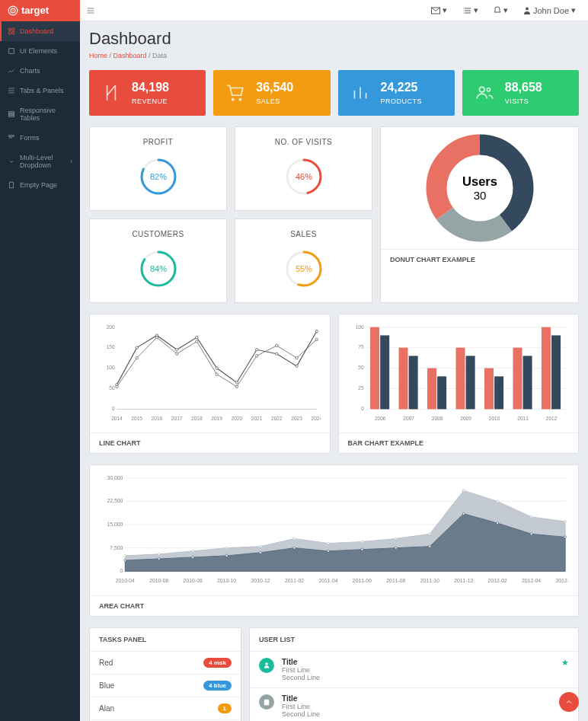 The width and height of the screenshot is (588, 721). Describe the element at coordinates (480, 215) in the screenshot. I see `donut-chart-panel: Users 30 DONUT CHART EXAMPLE` at that location.